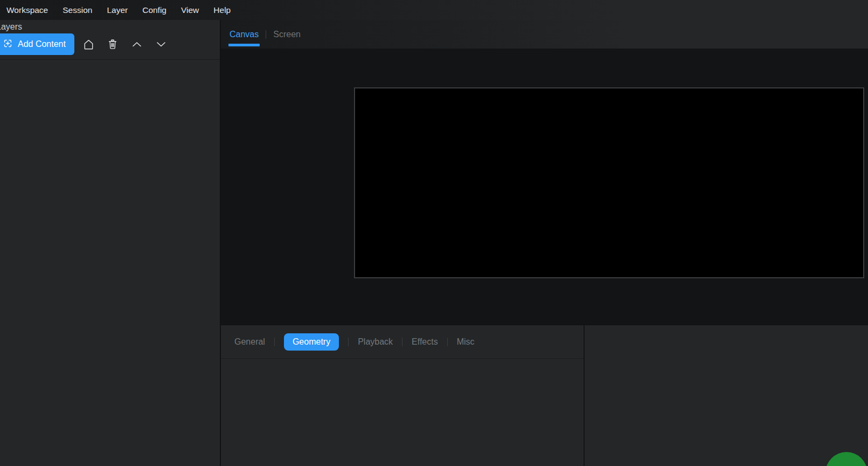 This screenshot has width=868, height=466. I want to click on tab-geometry: Geometry, so click(311, 342).